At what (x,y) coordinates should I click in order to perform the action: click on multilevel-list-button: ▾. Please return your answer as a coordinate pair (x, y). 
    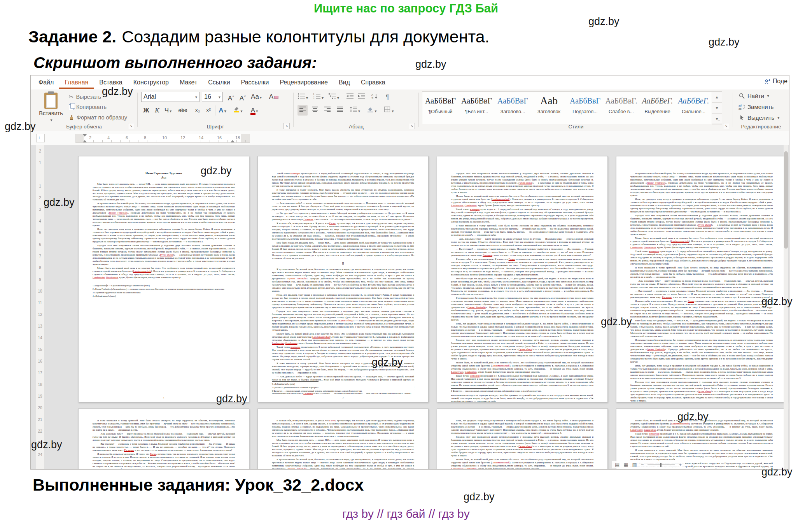
    Looking at the image, I should click on (334, 97).